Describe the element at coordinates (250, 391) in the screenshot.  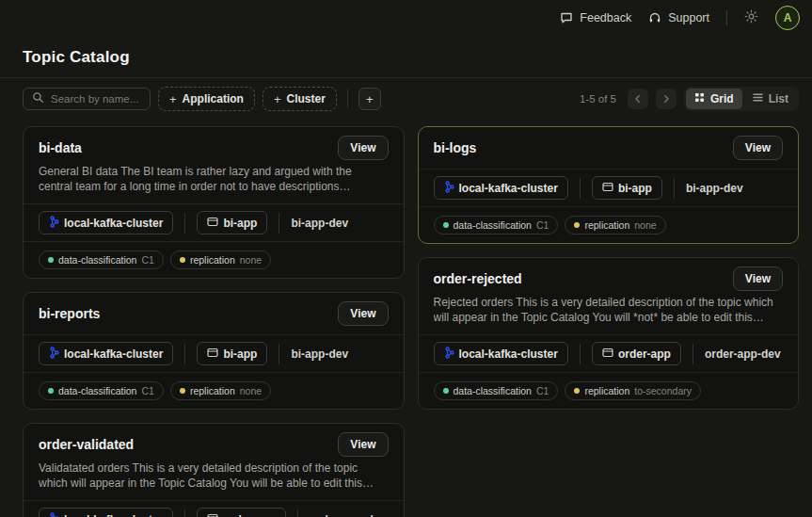
I see `label-value: none` at that location.